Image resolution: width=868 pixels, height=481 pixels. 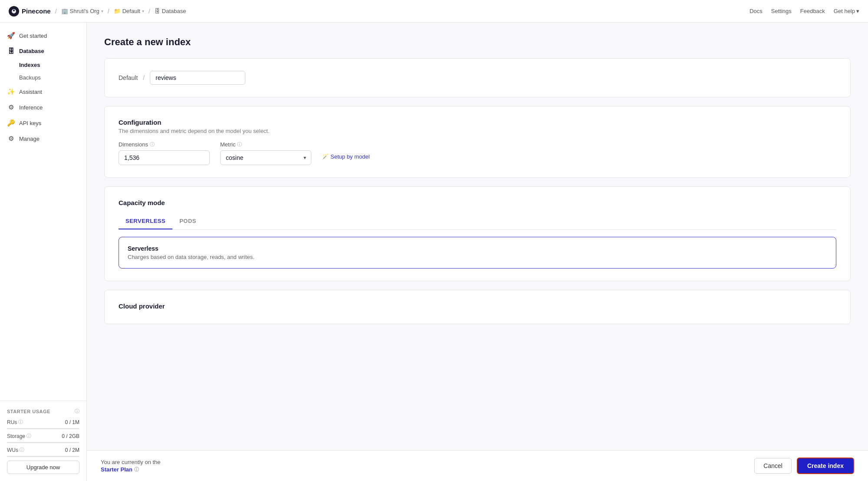 I want to click on sidebar-item-manage: ⚙ Manage, so click(x=43, y=139).